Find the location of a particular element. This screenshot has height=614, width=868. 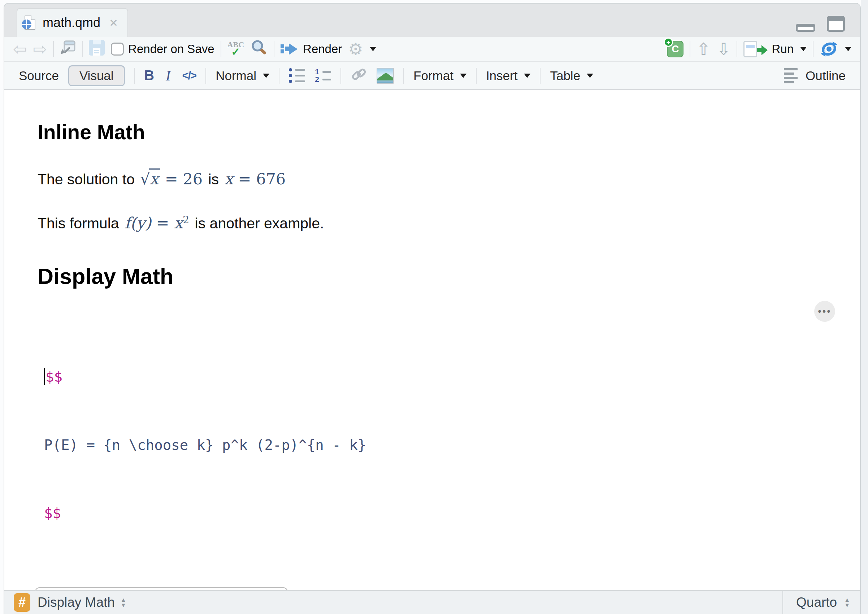

table-menu: Table is located at coordinates (571, 76).